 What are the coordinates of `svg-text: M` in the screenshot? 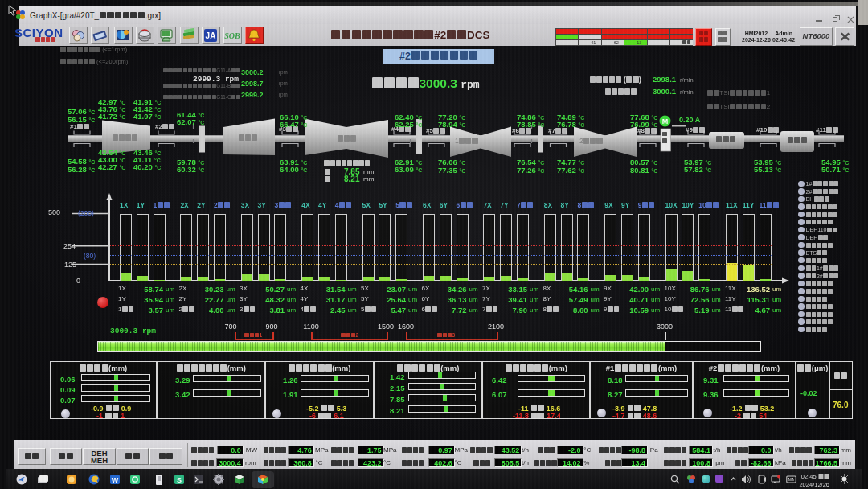 It's located at (665, 121).